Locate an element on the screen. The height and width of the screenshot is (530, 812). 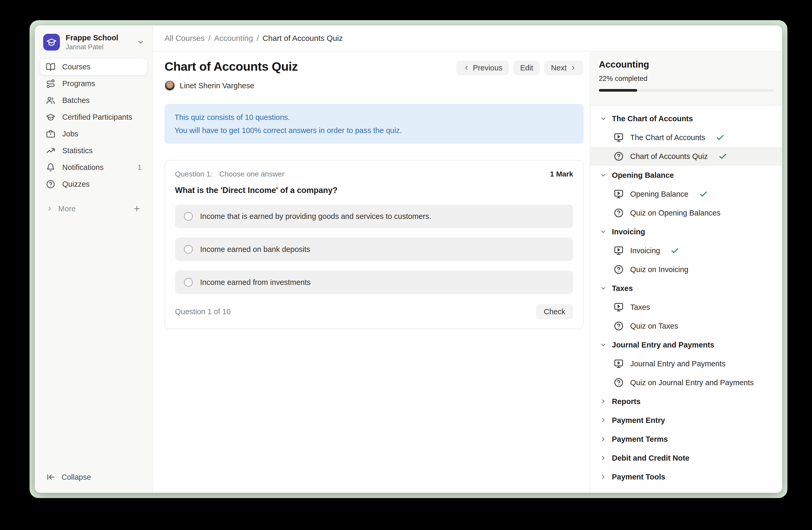
outline-section-taxes: Taxes is located at coordinates (686, 288).